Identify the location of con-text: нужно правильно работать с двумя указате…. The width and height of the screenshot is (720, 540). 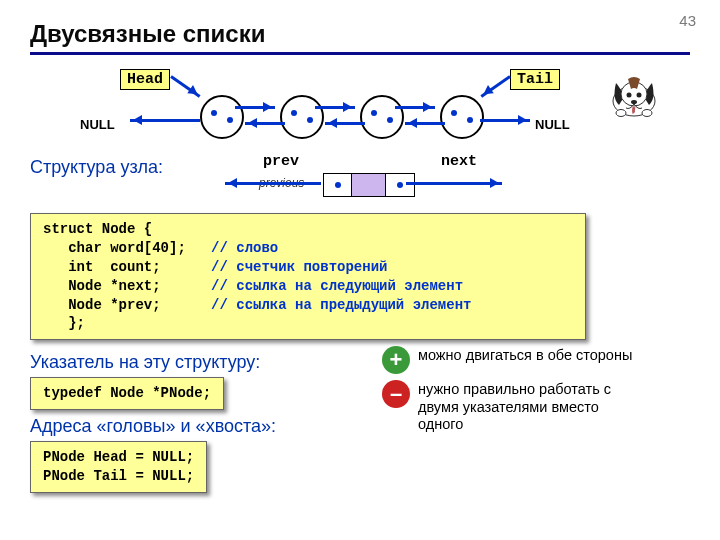
(518, 406).